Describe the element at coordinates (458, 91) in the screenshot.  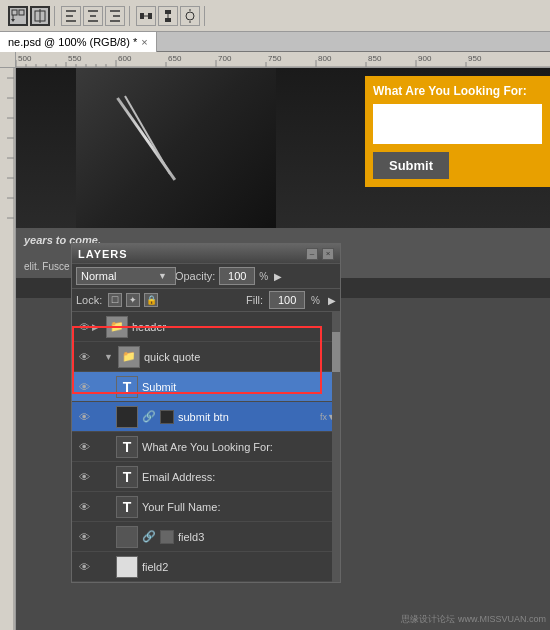
I see `search-label: What Are You Looking For:` at that location.